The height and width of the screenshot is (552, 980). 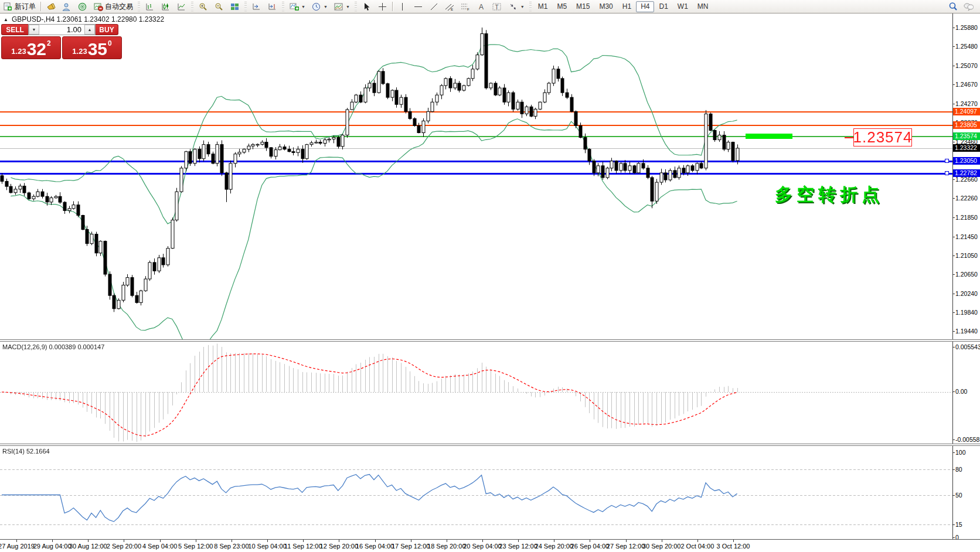 What do you see at coordinates (342, 6) in the screenshot?
I see `templates-button: ▼` at bounding box center [342, 6].